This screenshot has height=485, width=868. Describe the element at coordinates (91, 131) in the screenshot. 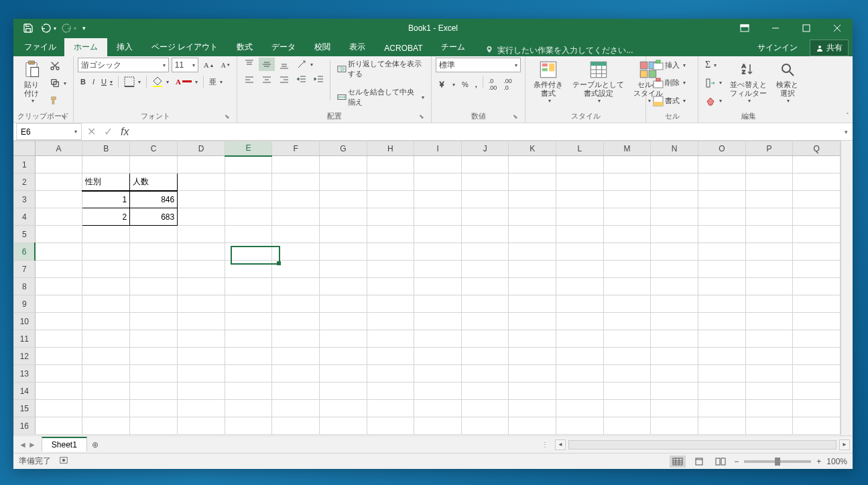

I see `cancel-formula-icon: ✕` at that location.